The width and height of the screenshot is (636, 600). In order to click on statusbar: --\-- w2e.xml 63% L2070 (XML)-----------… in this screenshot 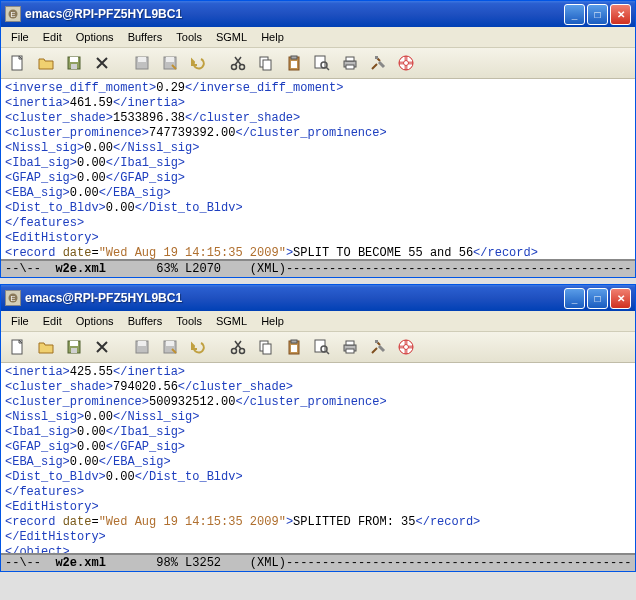, I will do `click(318, 268)`.